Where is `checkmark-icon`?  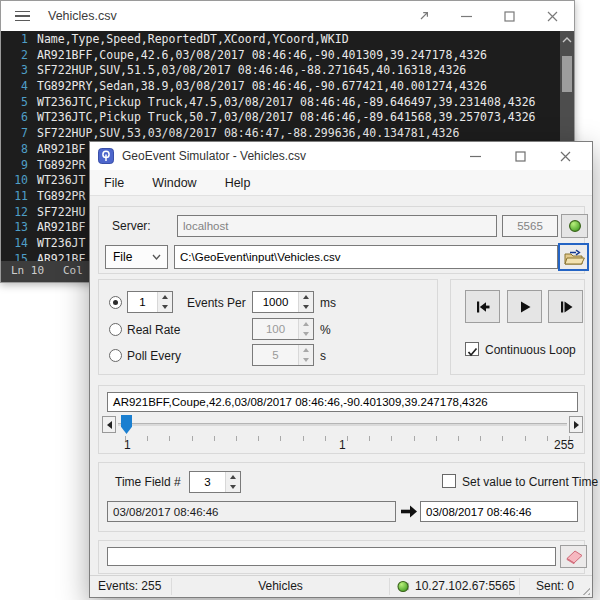 checkmark-icon is located at coordinates (472, 352).